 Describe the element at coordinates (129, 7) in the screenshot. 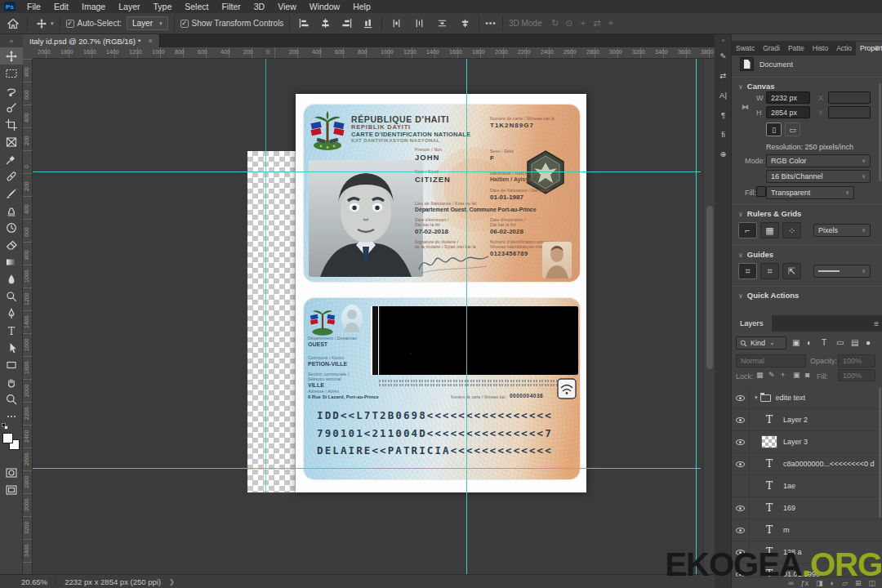

I see `menu-layer: Layer` at that location.